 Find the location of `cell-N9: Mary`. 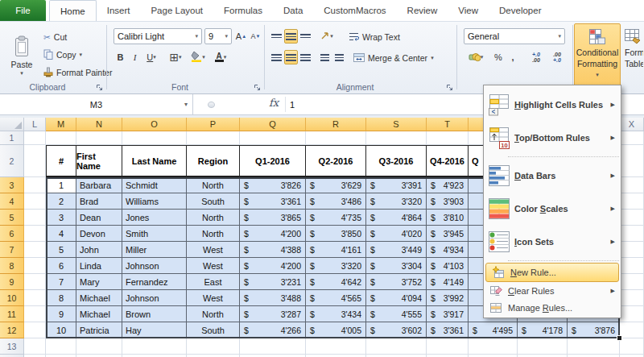

cell-N9: Mary is located at coordinates (100, 282).